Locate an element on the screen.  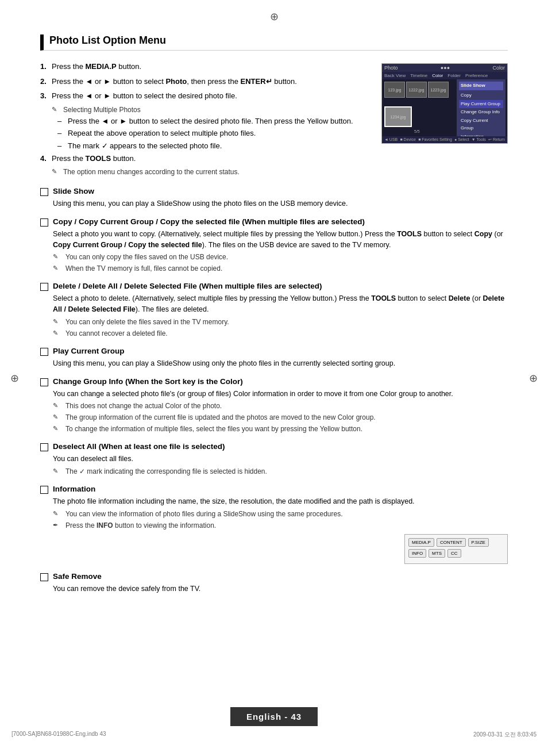
copy-note-text-1: You can only copy the files saved on the… is located at coordinates (147, 257).